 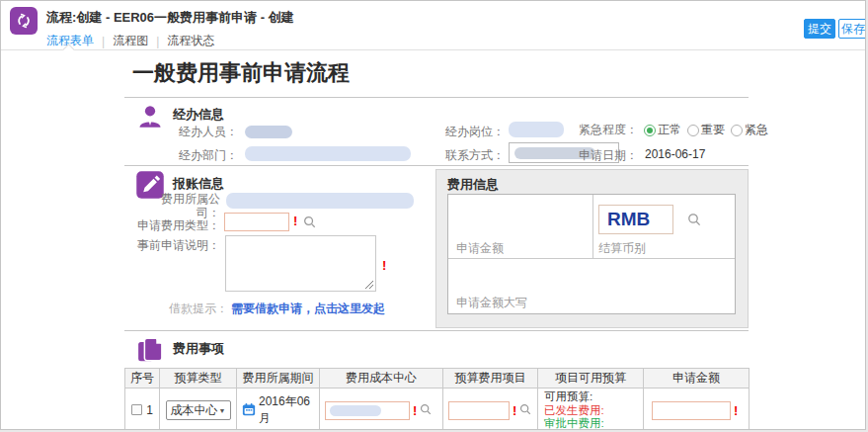 I want to click on col-budget-item: 预算费用项目, so click(x=491, y=379).